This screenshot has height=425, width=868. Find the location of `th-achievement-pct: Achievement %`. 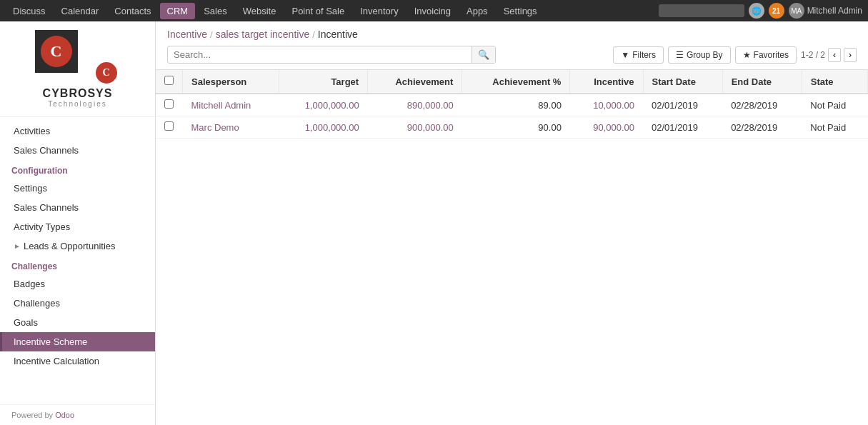

th-achievement-pct: Achievement % is located at coordinates (516, 81).